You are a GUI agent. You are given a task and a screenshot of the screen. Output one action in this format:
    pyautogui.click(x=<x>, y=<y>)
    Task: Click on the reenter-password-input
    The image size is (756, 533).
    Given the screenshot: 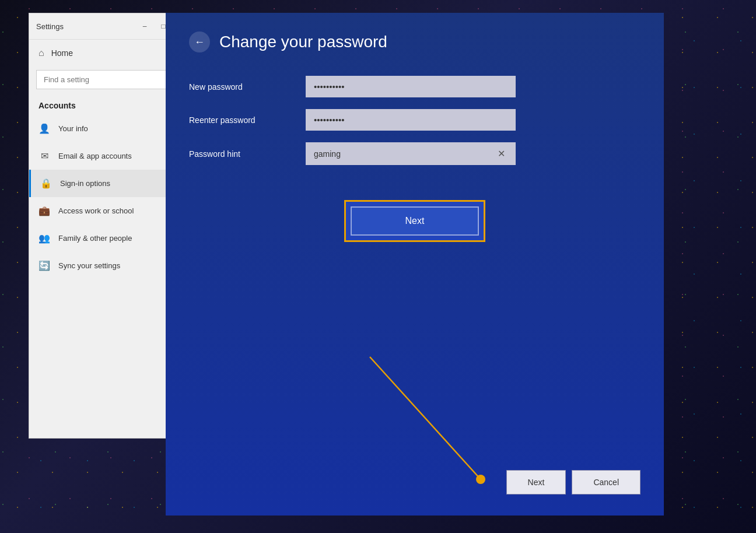 What is the action you would take?
    pyautogui.click(x=411, y=120)
    